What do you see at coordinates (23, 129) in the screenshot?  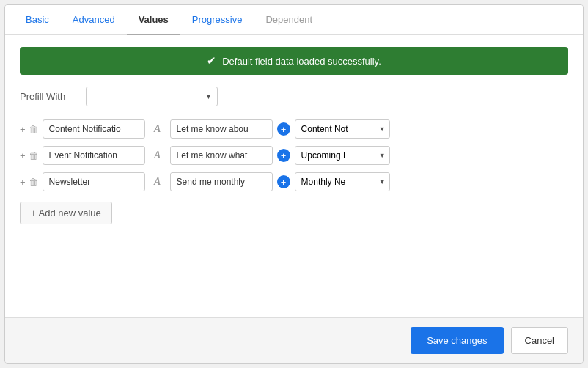 I see `add-row-icon-1: +` at bounding box center [23, 129].